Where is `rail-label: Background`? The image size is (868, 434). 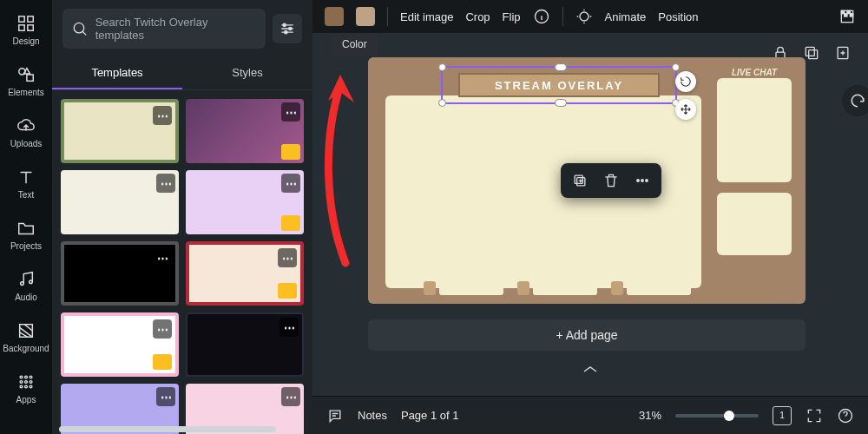
rail-label: Background is located at coordinates (26, 349).